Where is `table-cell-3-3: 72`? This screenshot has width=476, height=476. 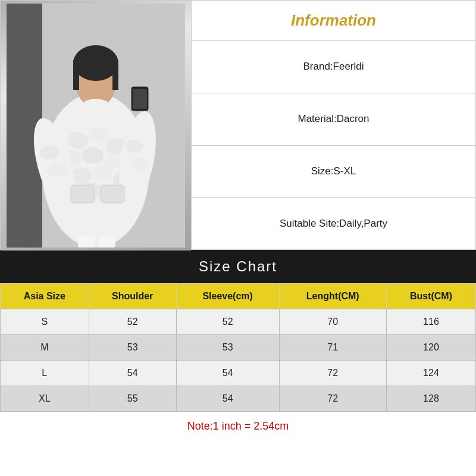 table-cell-3-3: 72 is located at coordinates (333, 399).